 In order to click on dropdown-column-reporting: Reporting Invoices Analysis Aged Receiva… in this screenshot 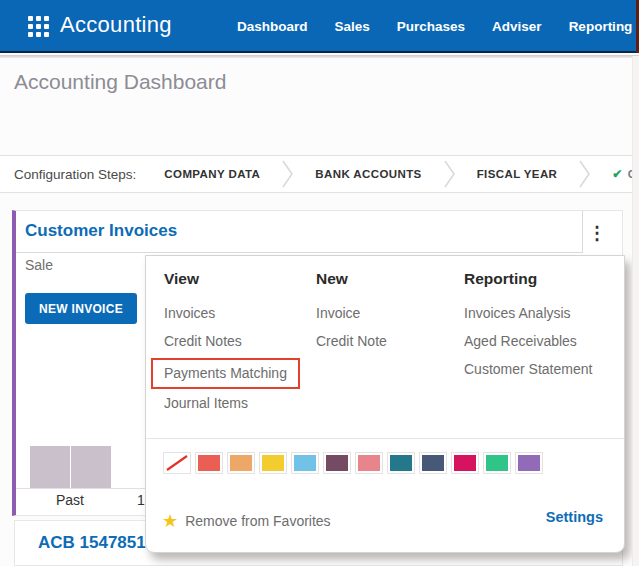, I will do `click(529, 329)`.